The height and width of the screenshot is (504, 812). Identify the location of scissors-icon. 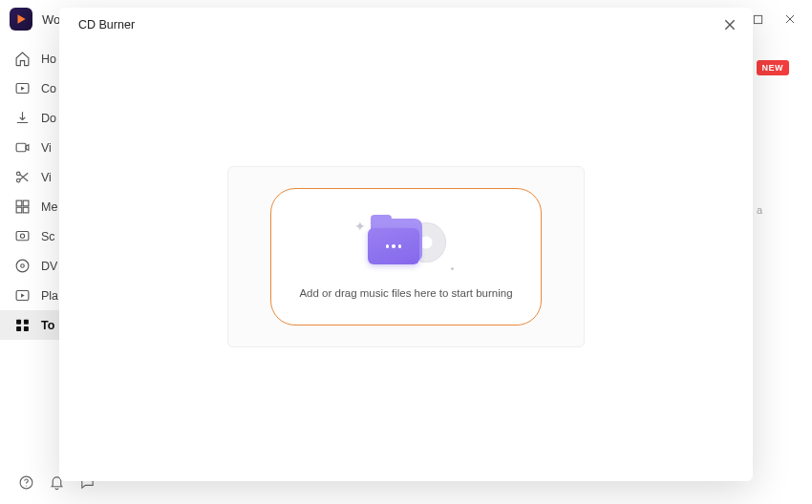
(22, 178).